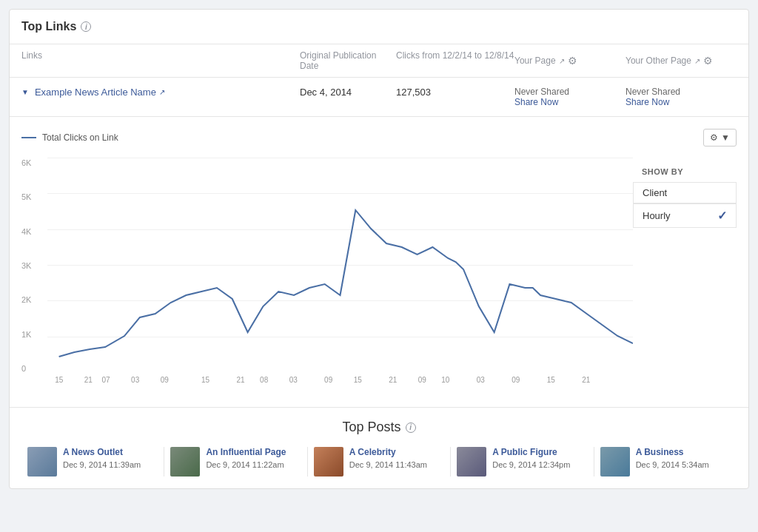 The width and height of the screenshot is (758, 532). Describe the element at coordinates (29, 138) in the screenshot. I see `legend-line-icon` at that location.